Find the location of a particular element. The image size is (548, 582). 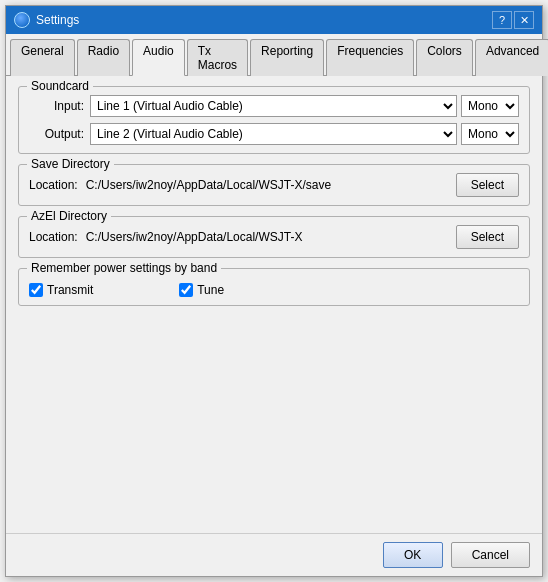

azel-directory-label: AzEl Directory is located at coordinates (69, 216).